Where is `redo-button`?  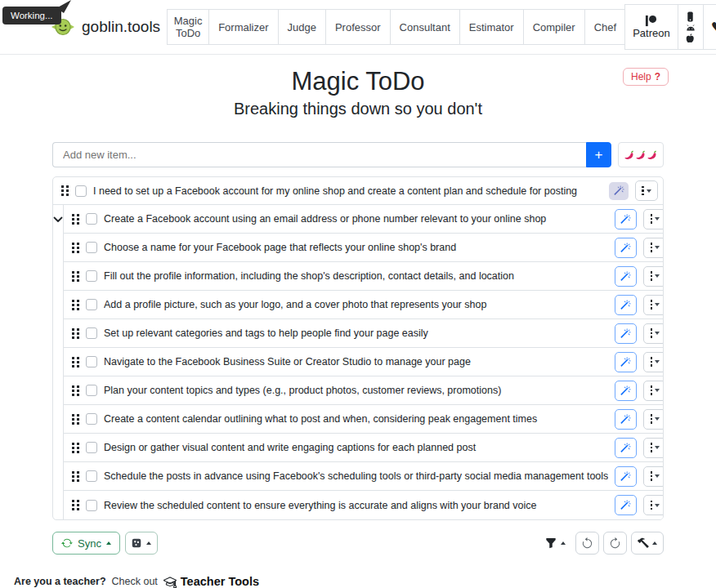
redo-button is located at coordinates (615, 543).